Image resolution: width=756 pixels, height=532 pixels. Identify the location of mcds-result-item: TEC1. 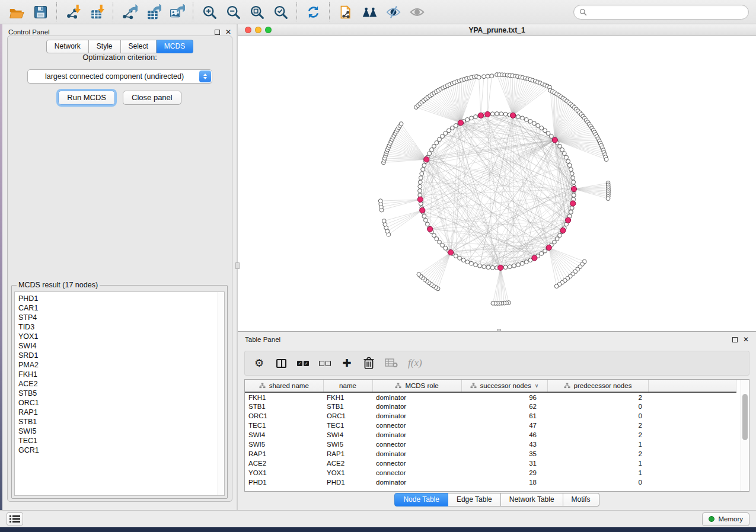
(121, 441).